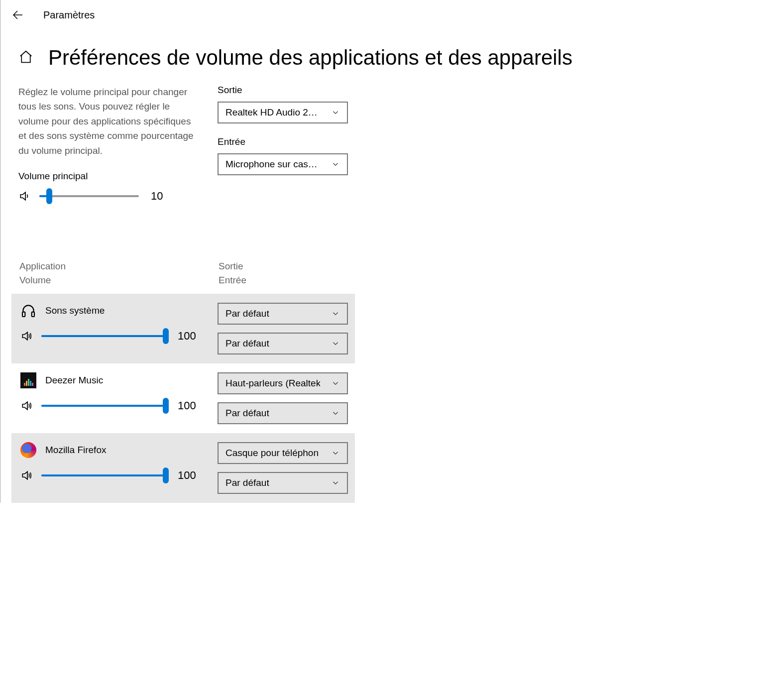 This screenshot has width=783, height=700. Describe the element at coordinates (119, 266) in the screenshot. I see `apps-header-application: Application` at that location.